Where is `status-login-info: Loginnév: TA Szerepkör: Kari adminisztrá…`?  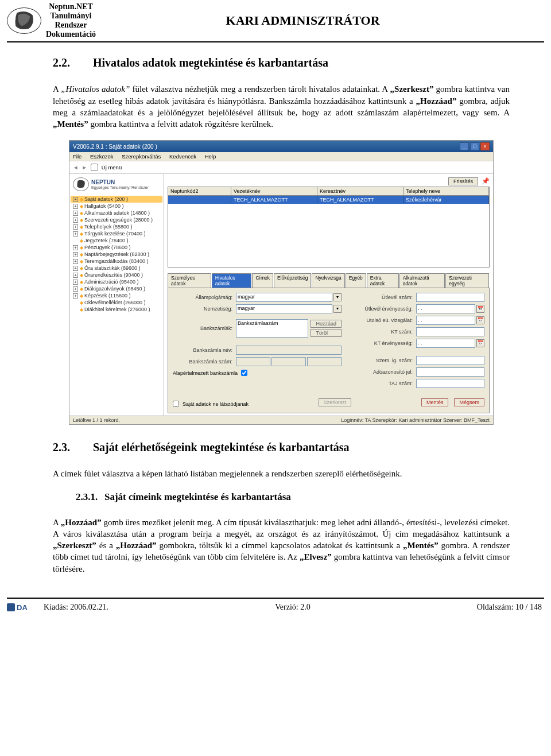 status-login-info: Loginnév: TA Szerepkör: Kari adminisztrá… is located at coordinates (416, 420).